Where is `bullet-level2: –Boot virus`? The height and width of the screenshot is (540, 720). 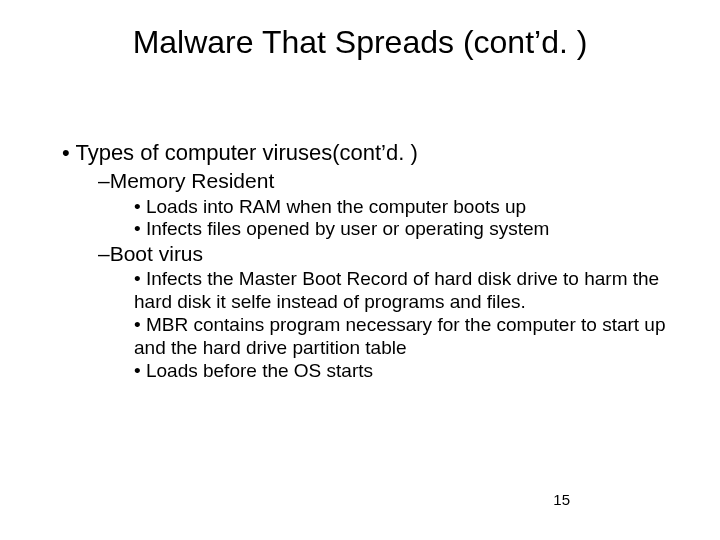 bullet-level2: –Boot virus is located at coordinates (384, 254).